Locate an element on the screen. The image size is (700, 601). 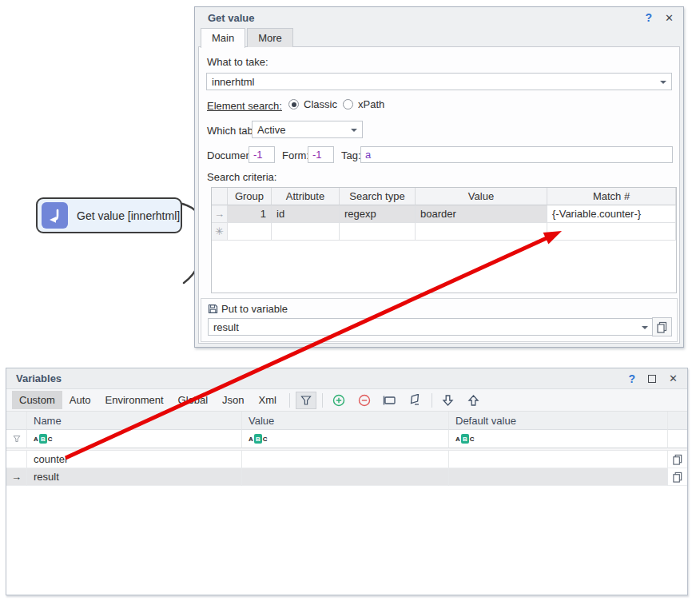
document-input is located at coordinates (262, 155).